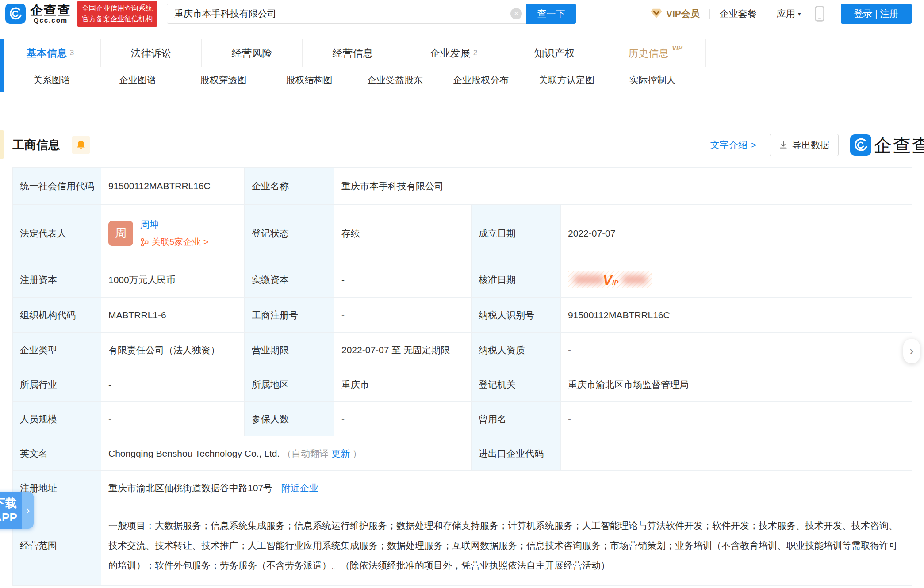 The image size is (924, 588). What do you see at coordinates (516, 315) in the screenshot?
I see `taxpayer-id-label: 纳税人识别号` at bounding box center [516, 315].